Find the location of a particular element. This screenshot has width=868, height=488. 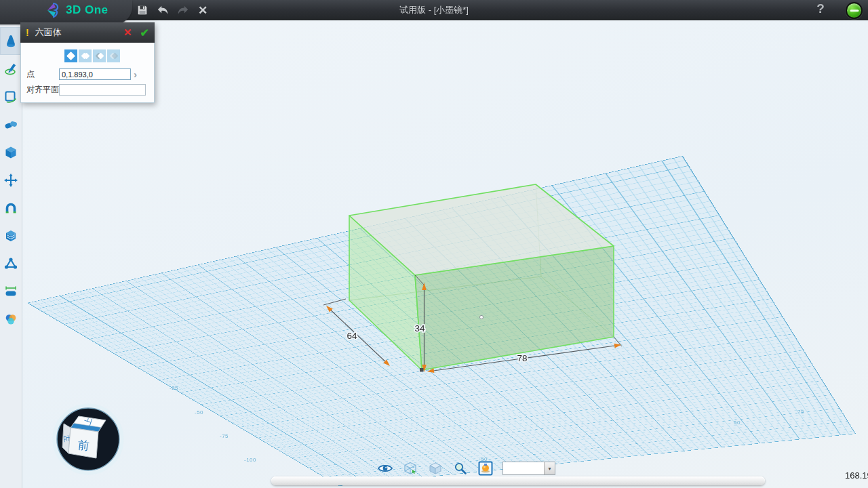

shaded-view-icon is located at coordinates (435, 468).